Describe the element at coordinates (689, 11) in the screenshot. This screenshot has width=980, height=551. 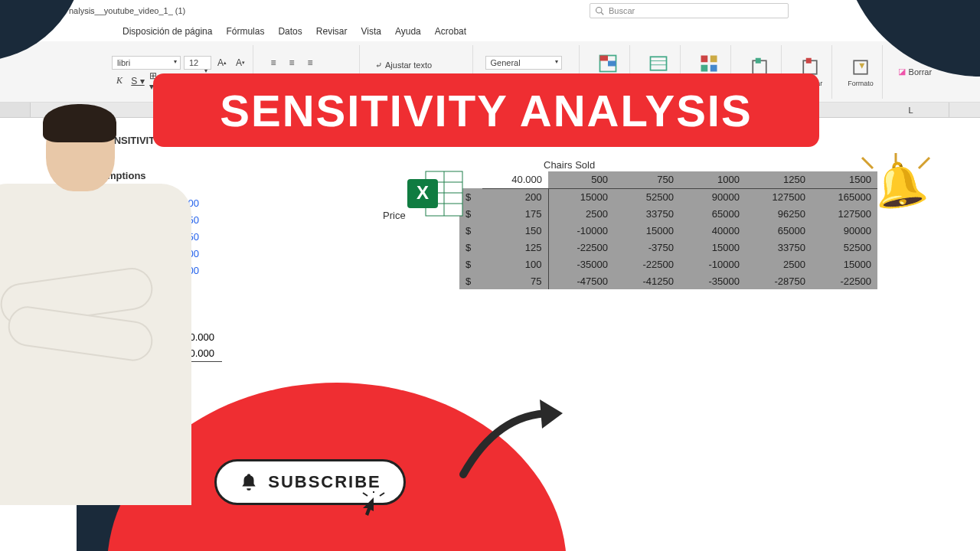
I see `search-input: Buscar` at that location.